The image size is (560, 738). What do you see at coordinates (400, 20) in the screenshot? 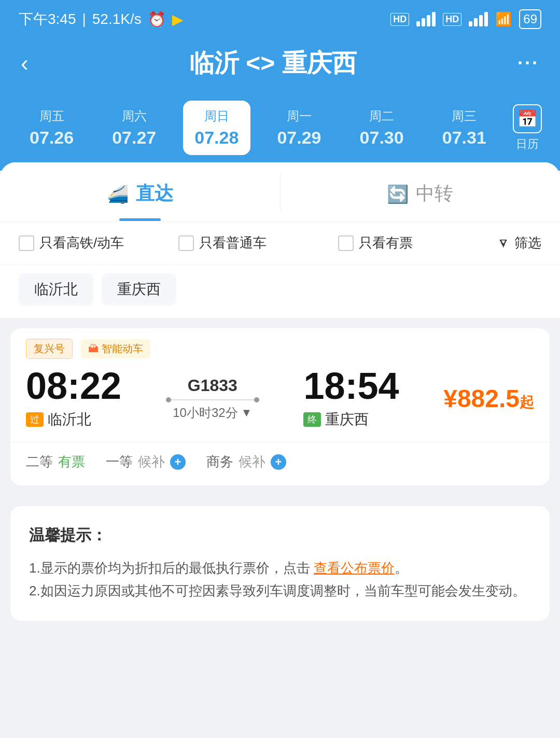
I see `hd-badge-1: HD` at bounding box center [400, 20].